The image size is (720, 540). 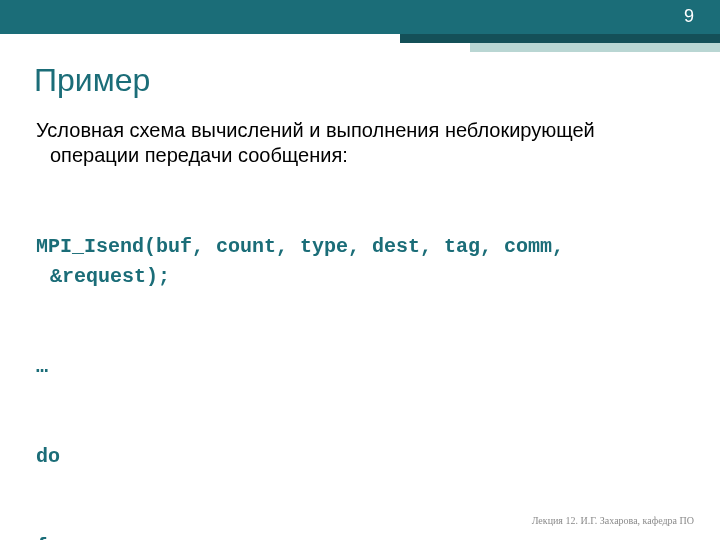 What do you see at coordinates (613, 520) in the screenshot?
I see `footer-text: Лекция 12. И.Г. Захарова, кафедра ПО` at bounding box center [613, 520].